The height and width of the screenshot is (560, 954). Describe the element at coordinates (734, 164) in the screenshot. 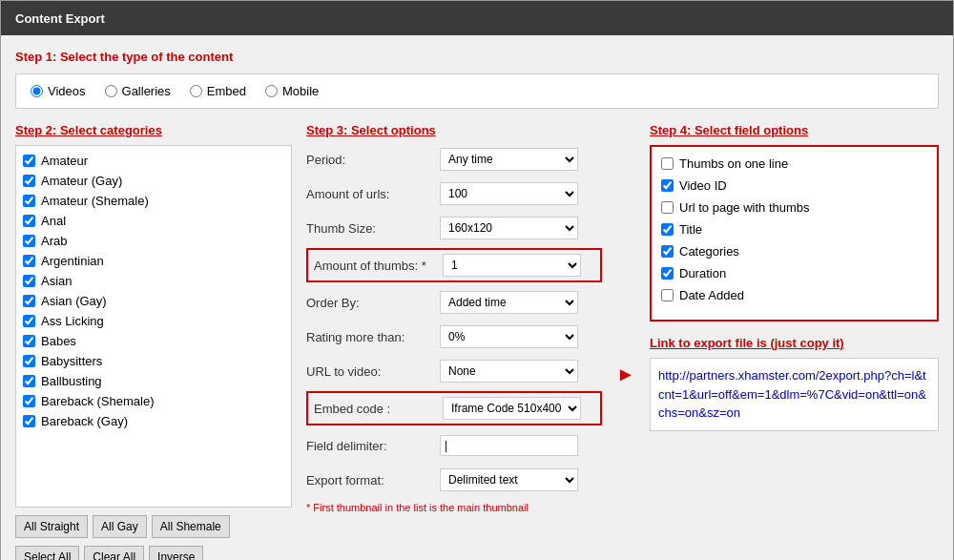

I see `thumbs-one-line-label: Thumbs on one line` at that location.